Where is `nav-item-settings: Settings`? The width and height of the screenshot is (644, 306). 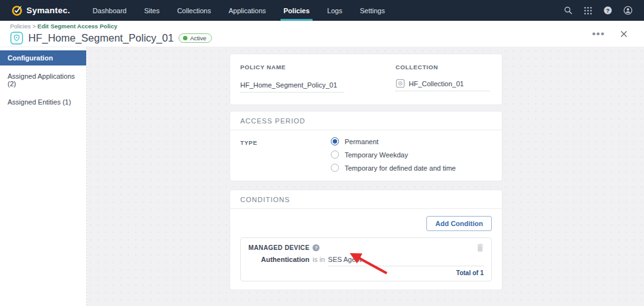
nav-item-settings: Settings is located at coordinates (372, 10).